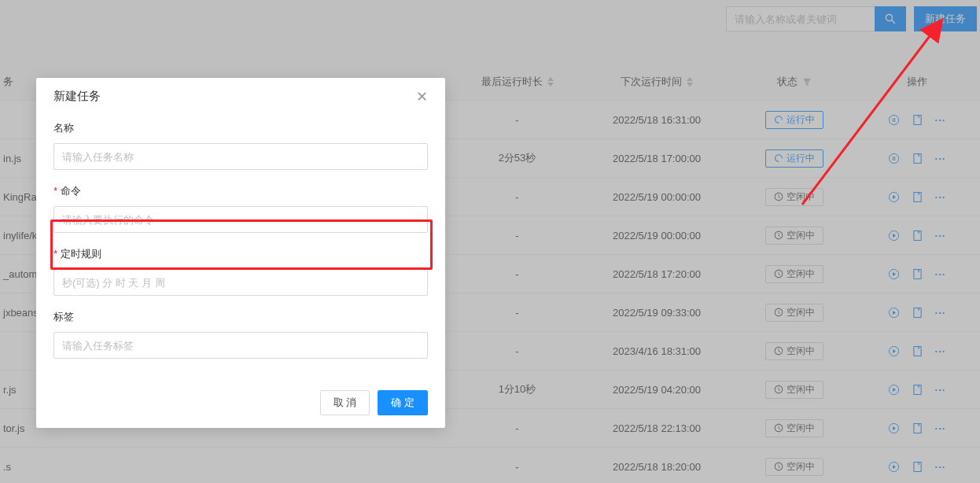 The image size is (980, 483). Describe the element at coordinates (345, 403) in the screenshot. I see `cancel-button: 取 消` at that location.